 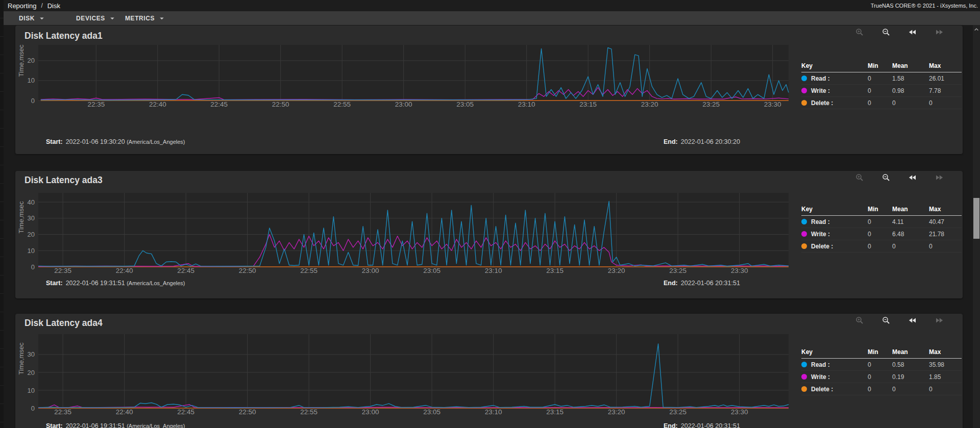 I want to click on tab-metrics: METRICS, so click(x=146, y=18).